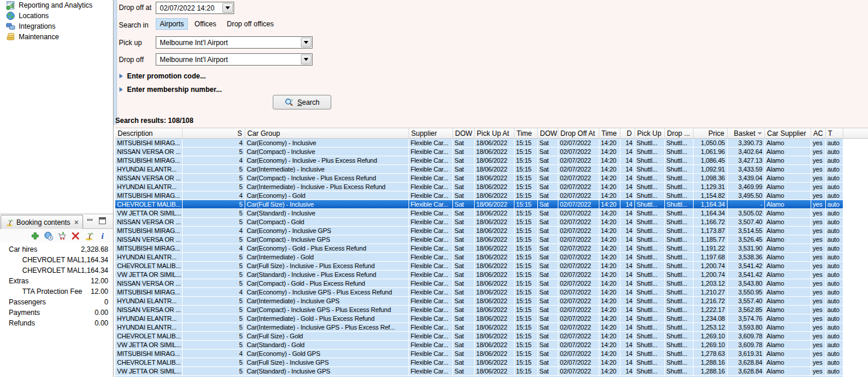 The image size is (868, 377). What do you see at coordinates (856, 354) in the screenshot?
I see `cell-filler` at bounding box center [856, 354].